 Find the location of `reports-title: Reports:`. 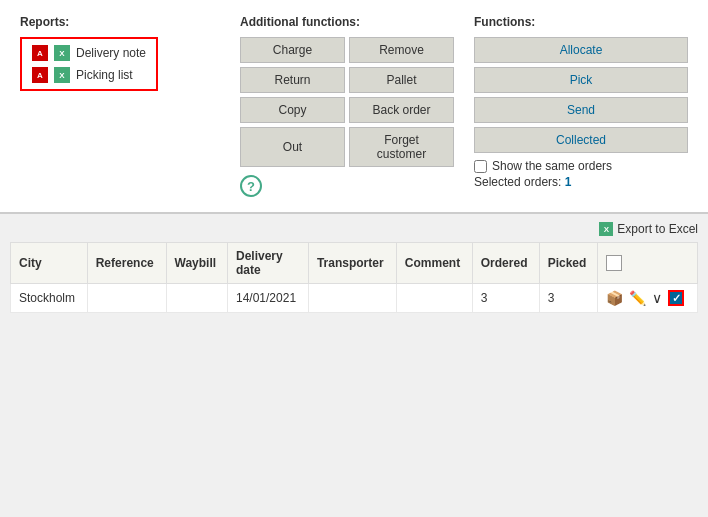

reports-title: Reports: is located at coordinates (120, 22).